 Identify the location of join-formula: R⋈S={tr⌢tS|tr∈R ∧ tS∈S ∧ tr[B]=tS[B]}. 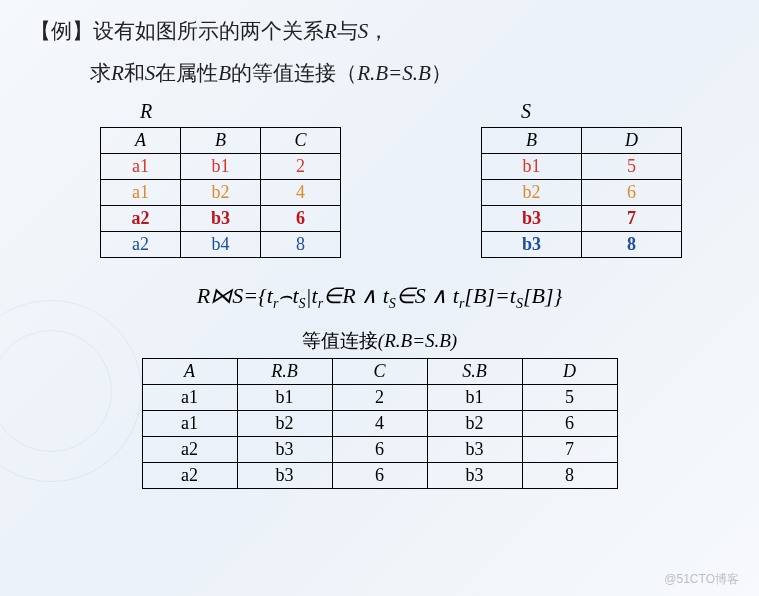
(380, 298).